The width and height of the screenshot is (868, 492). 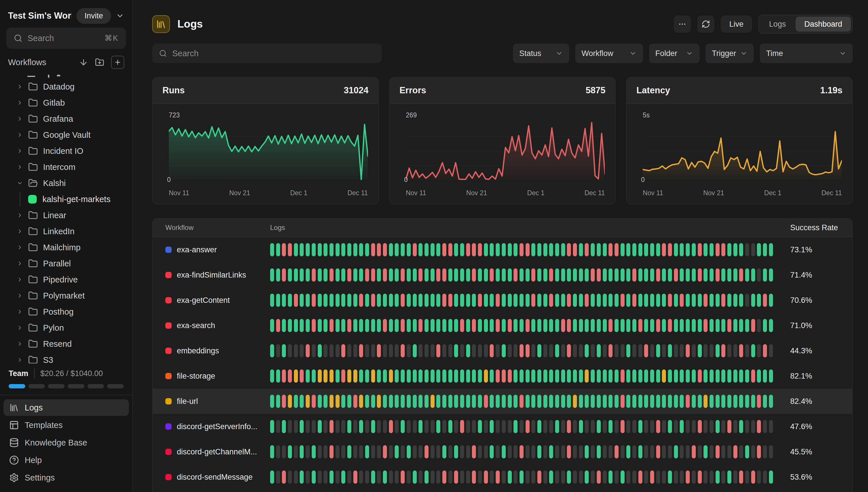 I want to click on new-folder-icon, so click(x=99, y=62).